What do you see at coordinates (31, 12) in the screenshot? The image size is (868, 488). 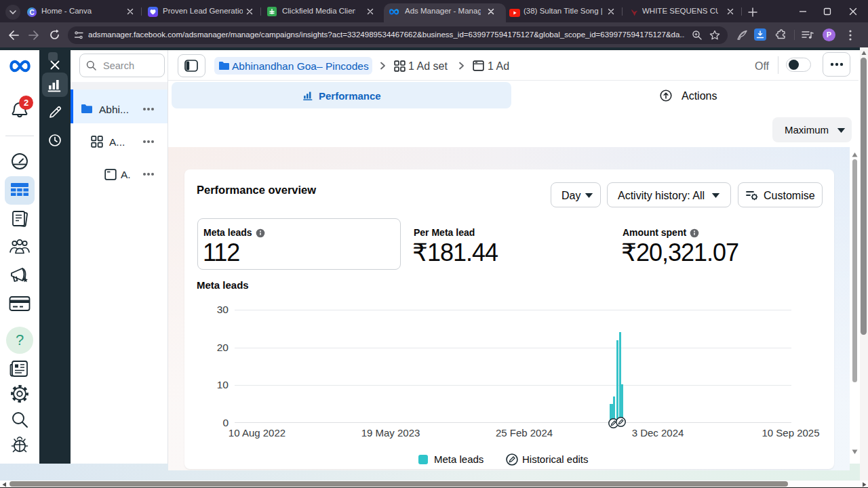 I see `svg-text: C` at bounding box center [31, 12].